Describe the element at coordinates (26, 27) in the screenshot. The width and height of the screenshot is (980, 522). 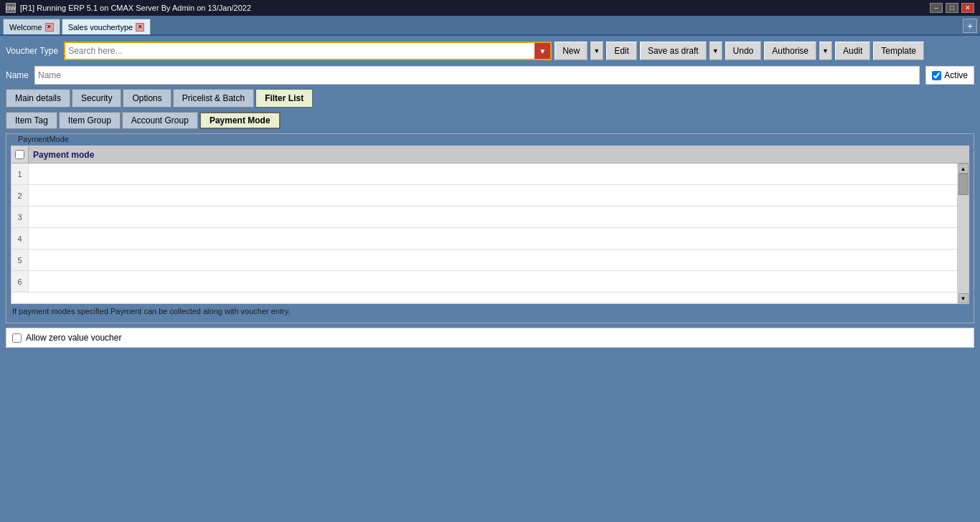
I see `tab-welcome-label: Welcome` at that location.